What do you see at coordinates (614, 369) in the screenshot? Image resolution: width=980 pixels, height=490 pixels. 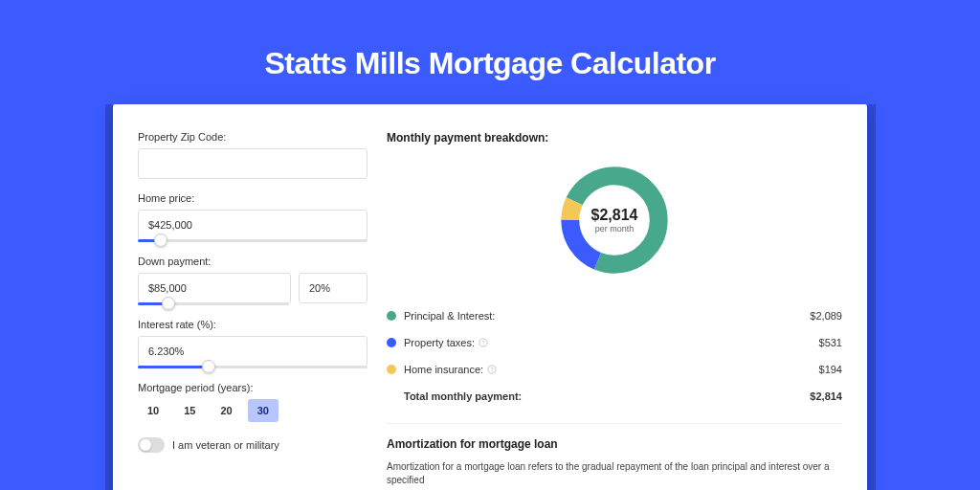 I see `legend-row: Home insurance:?$194` at bounding box center [614, 369].